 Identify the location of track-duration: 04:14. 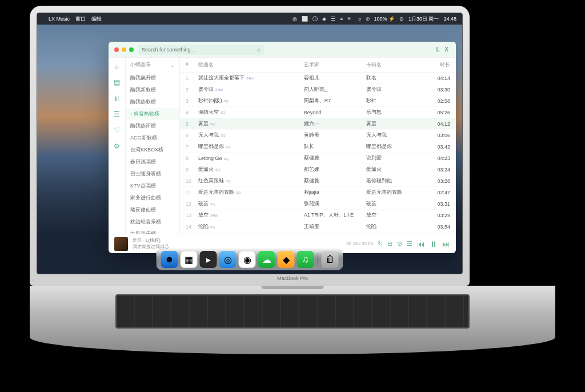
(439, 78).